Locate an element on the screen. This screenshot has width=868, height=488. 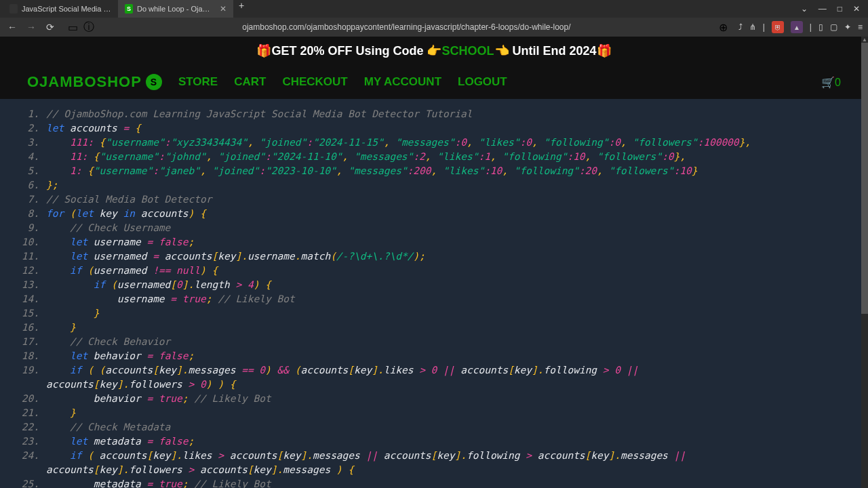
line-content: 111: {"username":"xyz33434434", "joined"… is located at coordinates (399, 142).